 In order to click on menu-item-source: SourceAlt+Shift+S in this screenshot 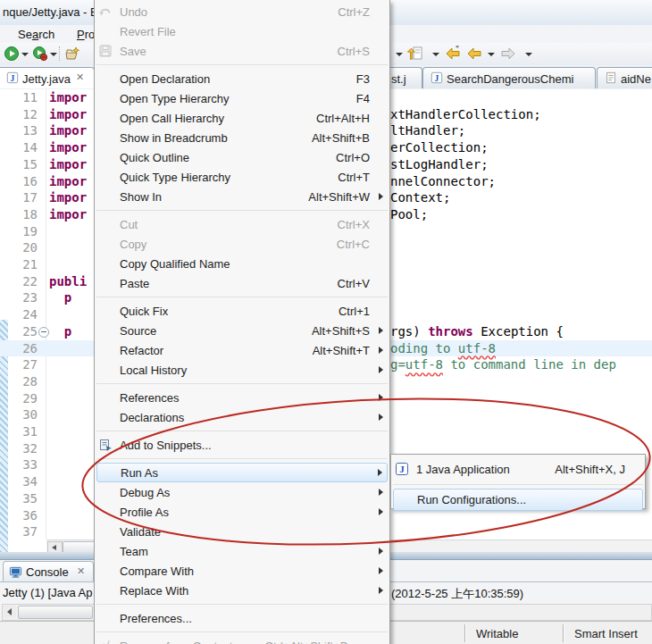, I will do `click(242, 330)`.